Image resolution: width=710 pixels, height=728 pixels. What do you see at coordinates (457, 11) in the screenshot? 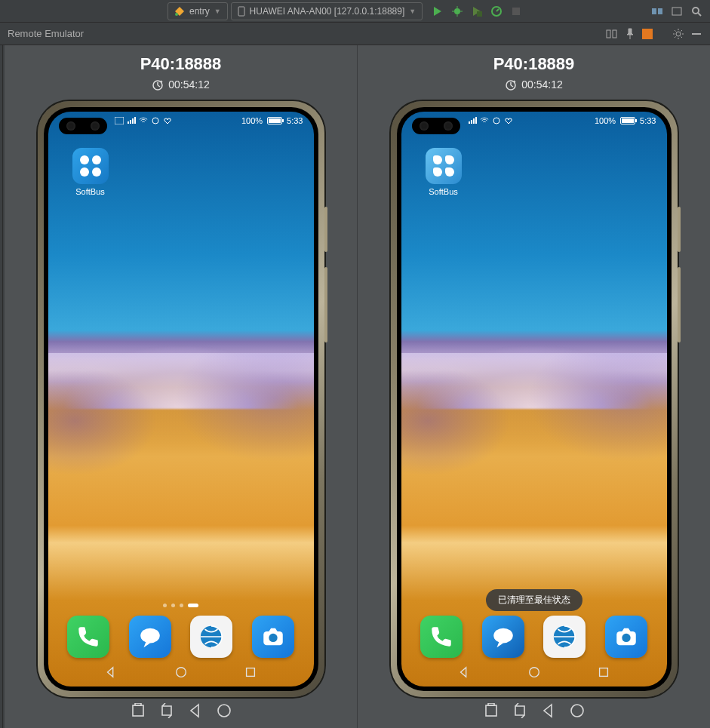
I see `debug-button` at bounding box center [457, 11].